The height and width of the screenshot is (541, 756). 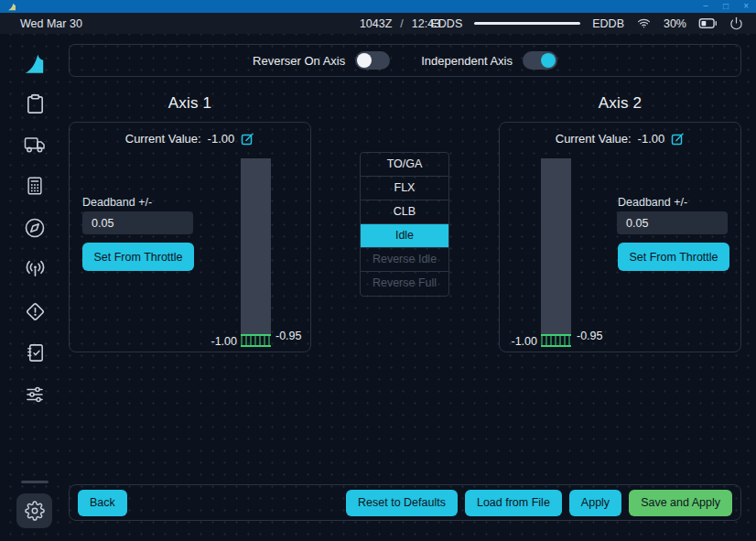 What do you see at coordinates (190, 237) in the screenshot?
I see `axis1-panel: Current Value: -1.00 Deadband +/- Set Fr…` at bounding box center [190, 237].